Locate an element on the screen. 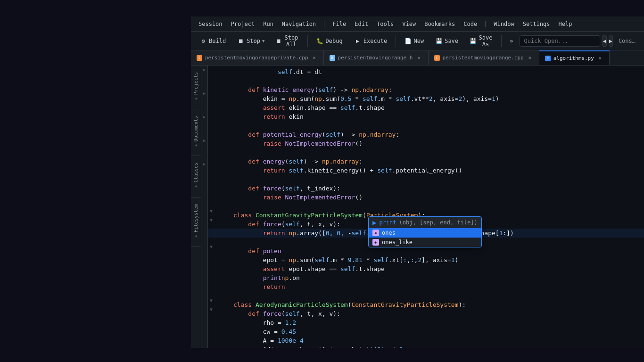 The height and width of the screenshot is (362, 644). code-line: return is located at coordinates (426, 287).